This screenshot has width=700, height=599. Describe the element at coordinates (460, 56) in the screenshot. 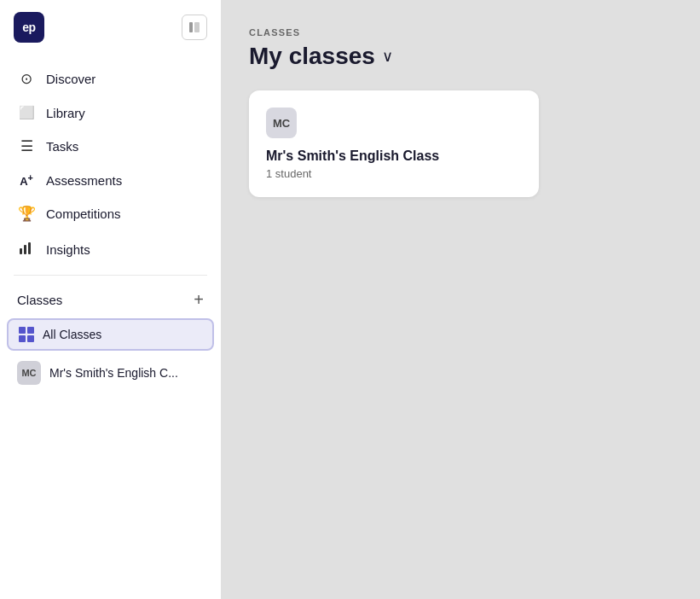

I see `page-title-row: My classes ∨` at that location.